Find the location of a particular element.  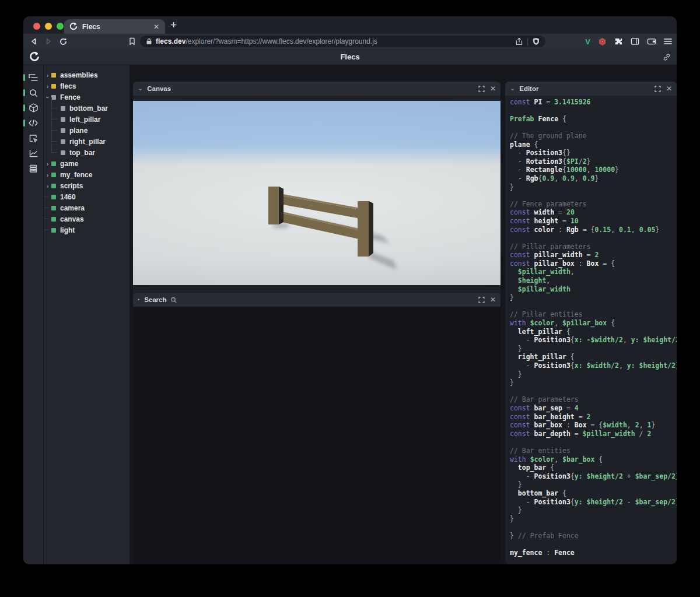

code-line: - Rotation3{$PI/2} is located at coordinates (593, 162).